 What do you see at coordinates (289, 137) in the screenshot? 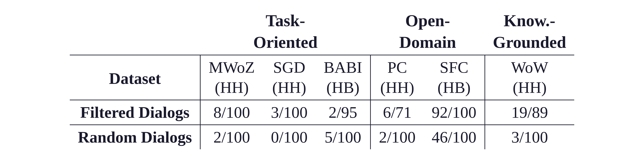
I see `cell-random-sgd: 0/100` at bounding box center [289, 137].